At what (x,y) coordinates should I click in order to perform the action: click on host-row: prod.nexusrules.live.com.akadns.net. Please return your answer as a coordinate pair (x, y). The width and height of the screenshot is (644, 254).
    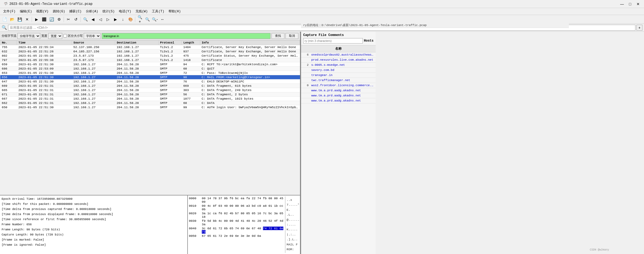
    Looking at the image, I should click on (338, 60).